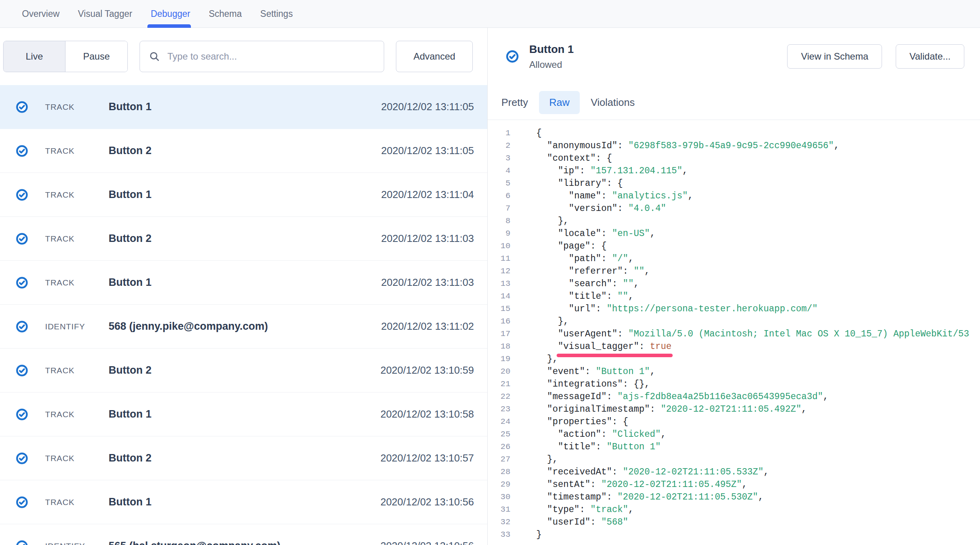  Describe the element at coordinates (503, 146) in the screenshot. I see `line-number: 2` at that location.